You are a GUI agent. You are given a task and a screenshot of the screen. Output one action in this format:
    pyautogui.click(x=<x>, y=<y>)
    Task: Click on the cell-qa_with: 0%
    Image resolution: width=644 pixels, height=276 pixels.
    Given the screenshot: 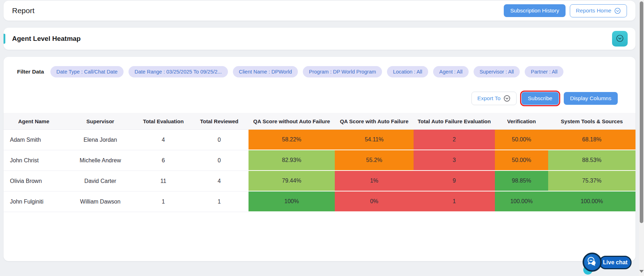 What is the action you would take?
    pyautogui.click(x=374, y=202)
    